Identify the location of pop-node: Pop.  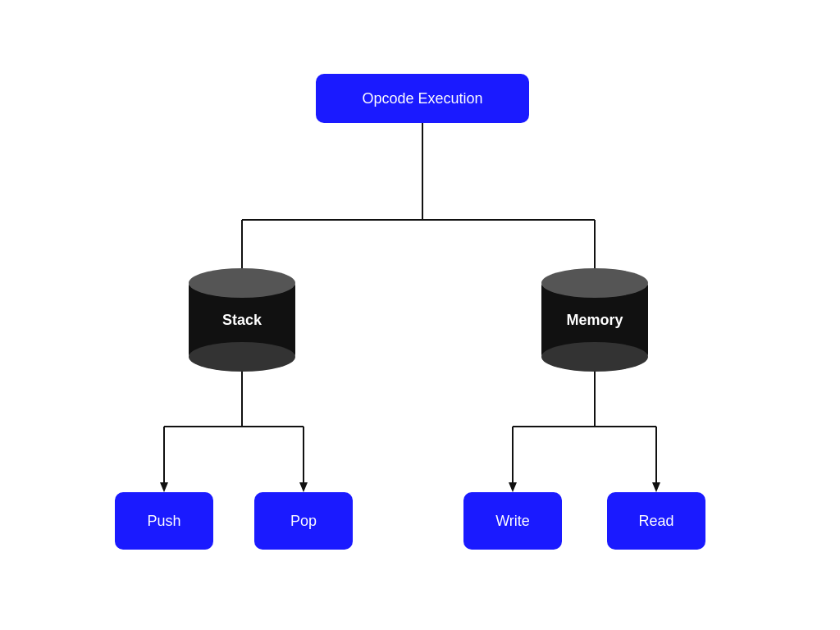
(304, 521).